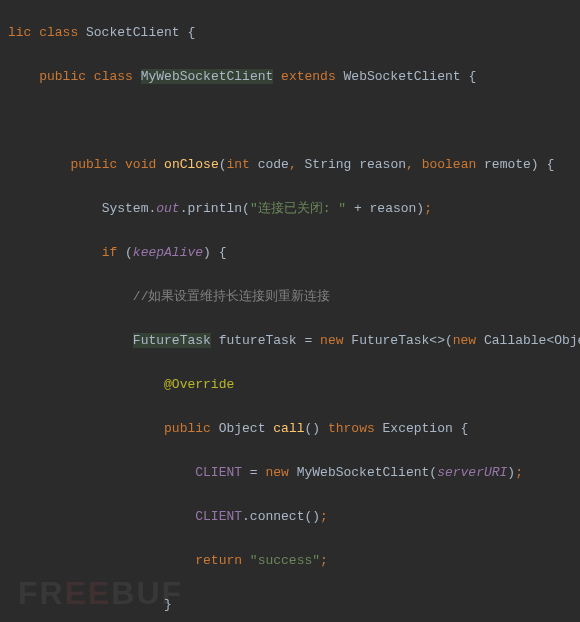  I want to click on code-line: FutureTask futureTask = new FutureTask<>…, so click(290, 341).